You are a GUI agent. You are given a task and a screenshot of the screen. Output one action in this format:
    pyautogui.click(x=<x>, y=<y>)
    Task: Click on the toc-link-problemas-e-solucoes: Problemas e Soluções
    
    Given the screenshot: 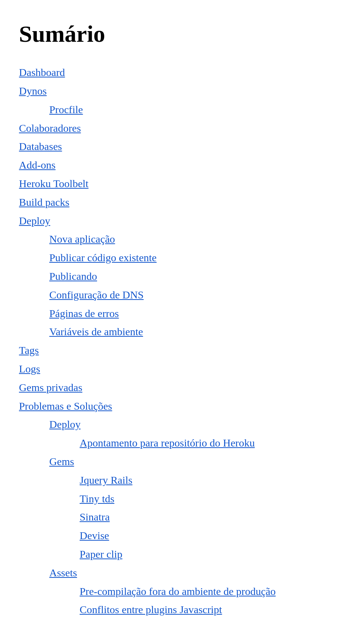 What is the action you would take?
    pyautogui.click(x=66, y=406)
    